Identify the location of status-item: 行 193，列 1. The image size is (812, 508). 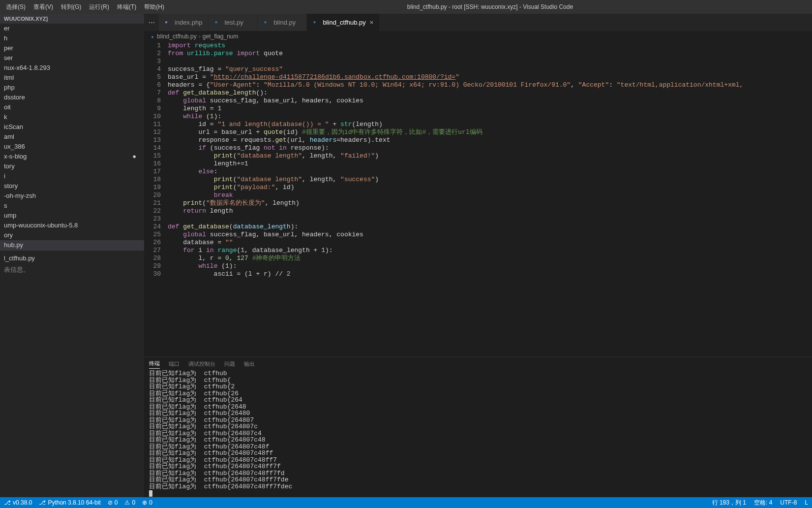
(729, 503).